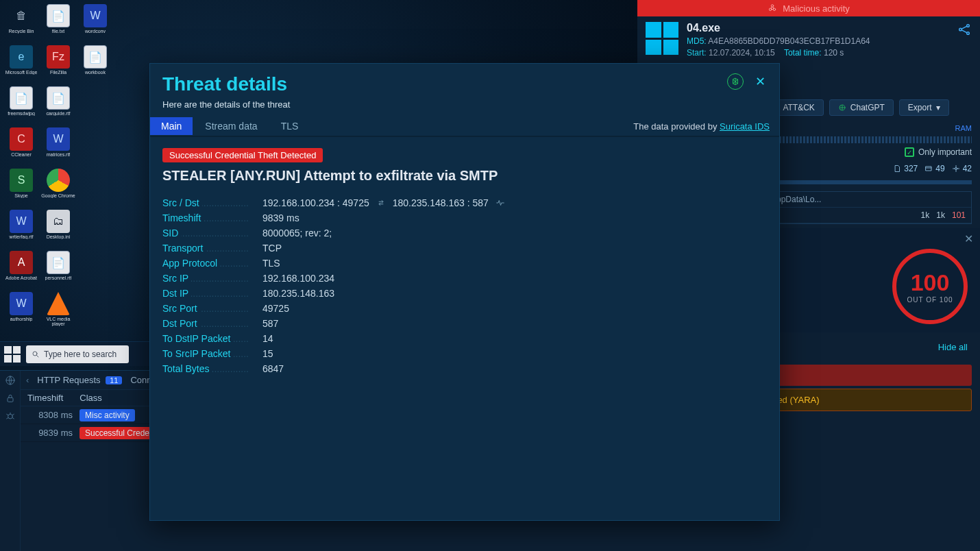  I want to click on desktop-icon: VLC media player, so click(58, 312).